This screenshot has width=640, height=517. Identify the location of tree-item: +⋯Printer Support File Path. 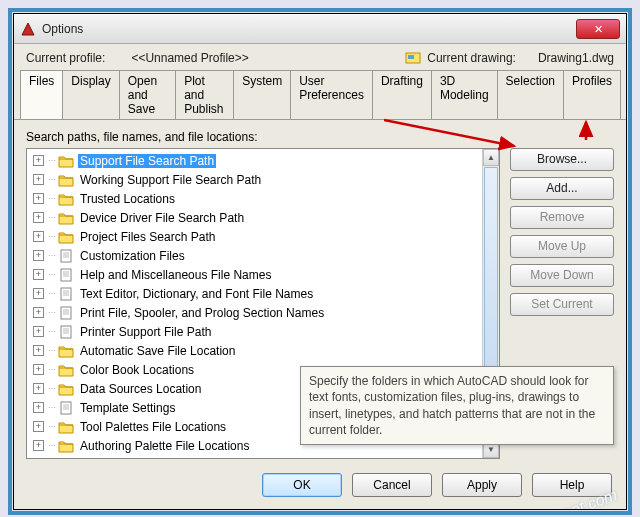
(254, 332).